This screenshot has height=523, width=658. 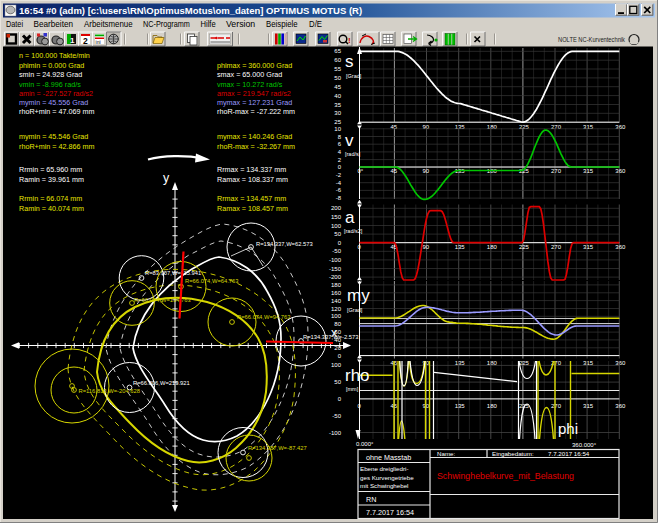 I want to click on svg-text: 360.000°, so click(x=584, y=445).